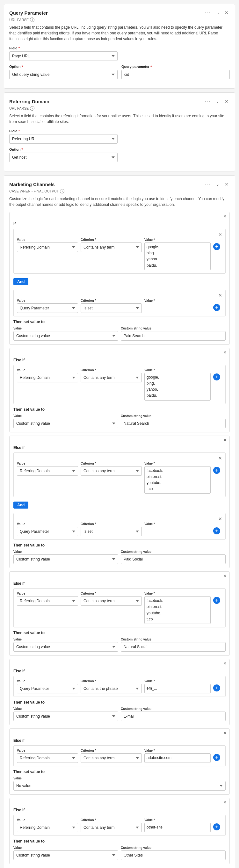 The image size is (239, 868). What do you see at coordinates (48, 532) in the screenshot?
I see `else-if-block-3-and-value-select: Query Parameter` at bounding box center [48, 532].